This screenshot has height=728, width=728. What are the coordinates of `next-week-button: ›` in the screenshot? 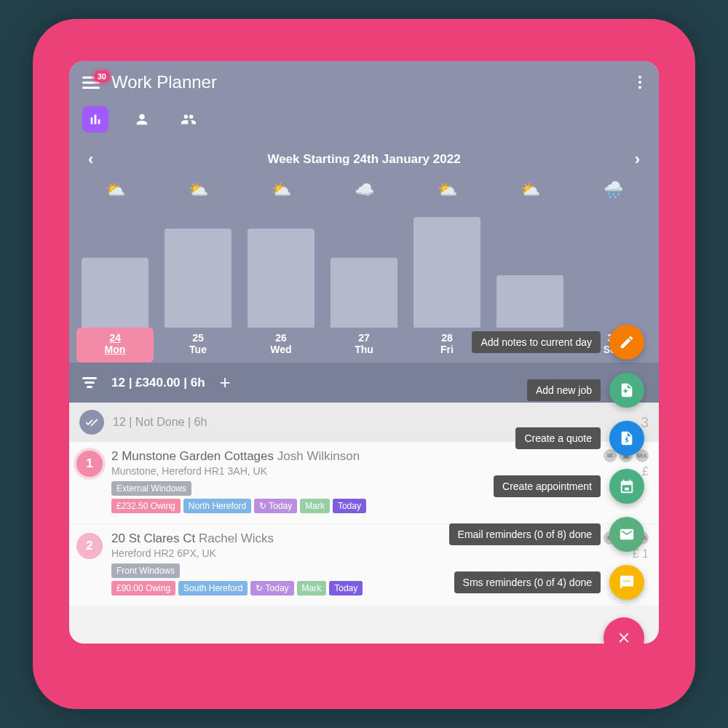 It's located at (638, 159).